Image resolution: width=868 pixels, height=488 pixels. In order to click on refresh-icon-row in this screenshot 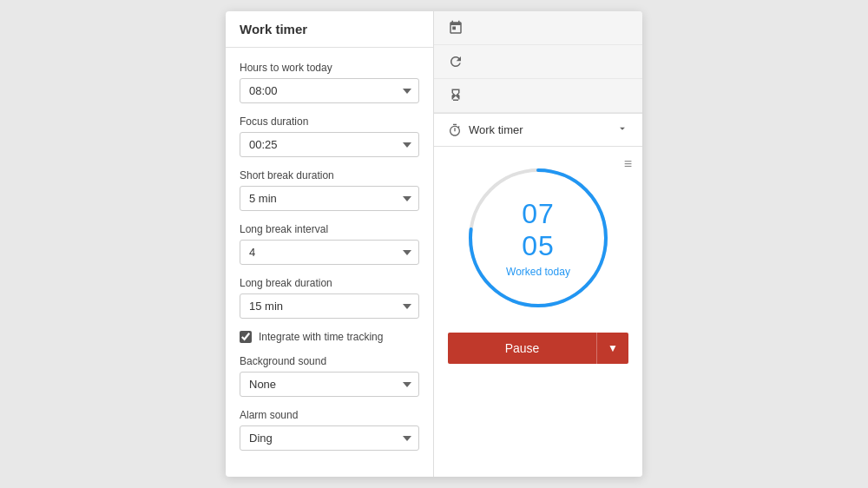, I will do `click(538, 63)`.